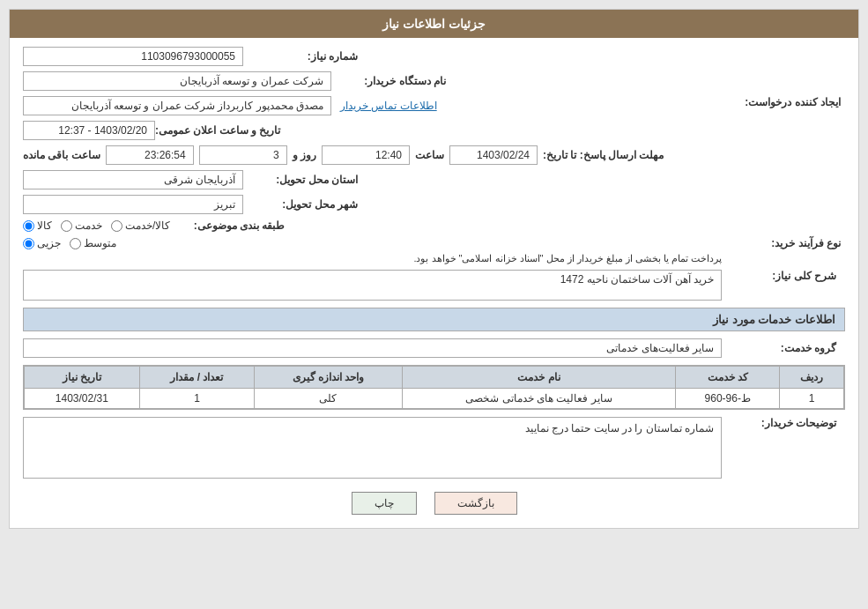  What do you see at coordinates (434, 24) in the screenshot?
I see `page-title: جزئیات اطلاعات نیاز` at bounding box center [434, 24].